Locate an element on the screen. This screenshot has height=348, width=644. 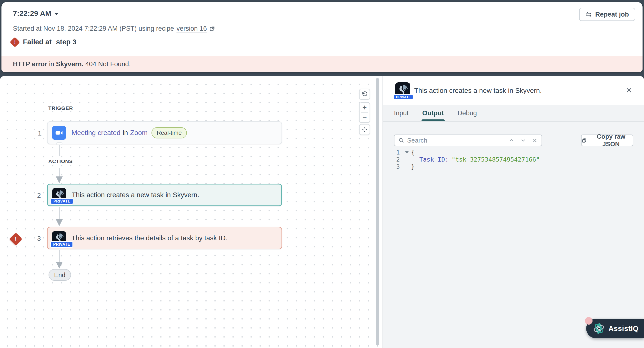
started-text: Started at Nov 18, 2024 7:22:29 AM (PST)… is located at coordinates (94, 29).